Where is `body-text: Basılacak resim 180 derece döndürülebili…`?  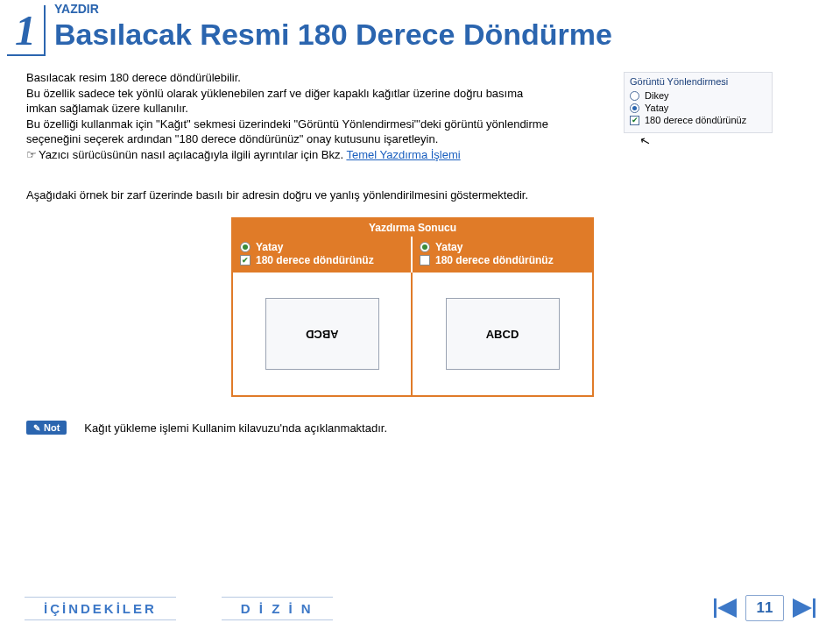
body-text: Basılacak resim 180 derece döndürülebili… is located at coordinates (289, 116).